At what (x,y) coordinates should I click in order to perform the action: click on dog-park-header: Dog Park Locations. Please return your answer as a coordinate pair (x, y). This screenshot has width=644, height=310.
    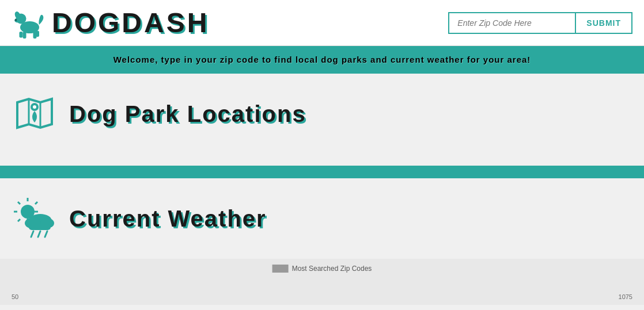
    Looking at the image, I should click on (322, 114).